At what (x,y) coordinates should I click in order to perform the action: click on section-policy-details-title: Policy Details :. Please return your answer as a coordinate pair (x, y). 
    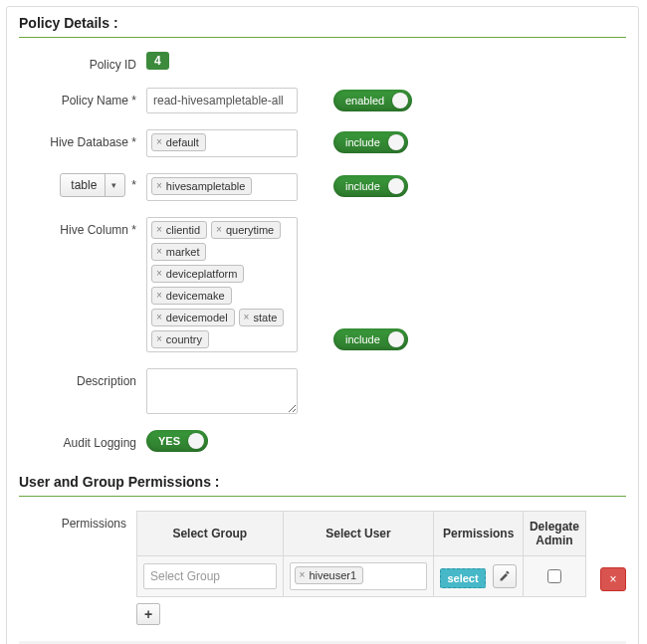
    Looking at the image, I should click on (323, 26).